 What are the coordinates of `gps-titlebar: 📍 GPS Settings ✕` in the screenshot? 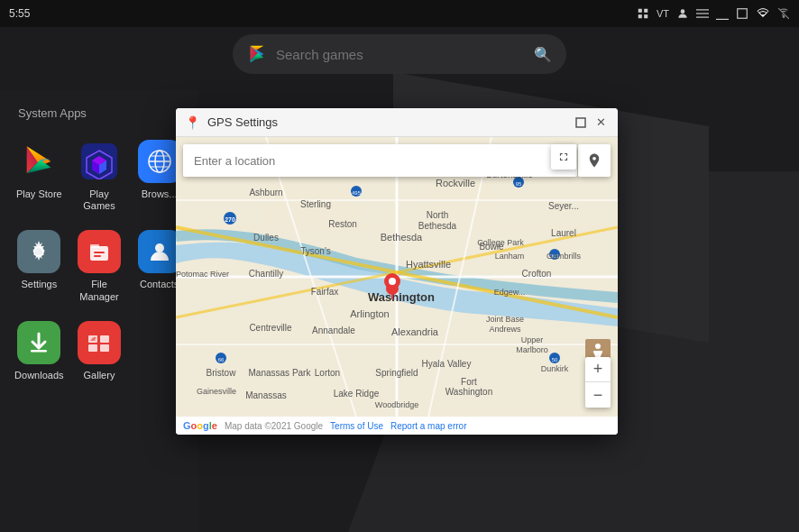 It's located at (397, 123).